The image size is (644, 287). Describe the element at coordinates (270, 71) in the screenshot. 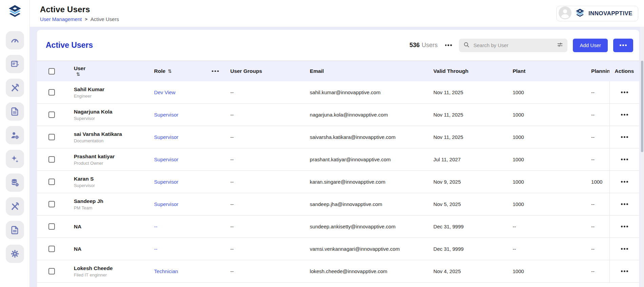

I see `column-header-groups: User Groups` at that location.